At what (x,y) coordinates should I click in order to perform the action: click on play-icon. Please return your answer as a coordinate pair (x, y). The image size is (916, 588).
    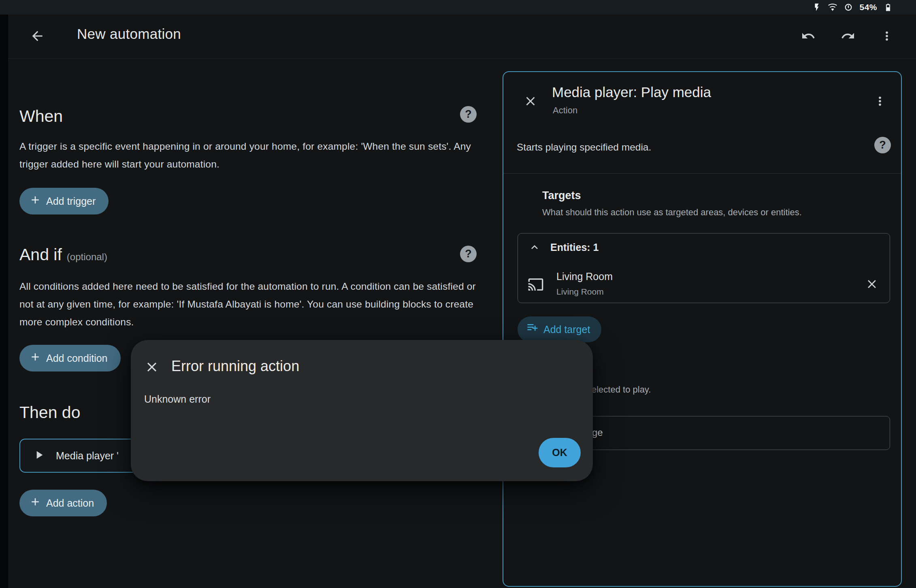
    Looking at the image, I should click on (39, 456).